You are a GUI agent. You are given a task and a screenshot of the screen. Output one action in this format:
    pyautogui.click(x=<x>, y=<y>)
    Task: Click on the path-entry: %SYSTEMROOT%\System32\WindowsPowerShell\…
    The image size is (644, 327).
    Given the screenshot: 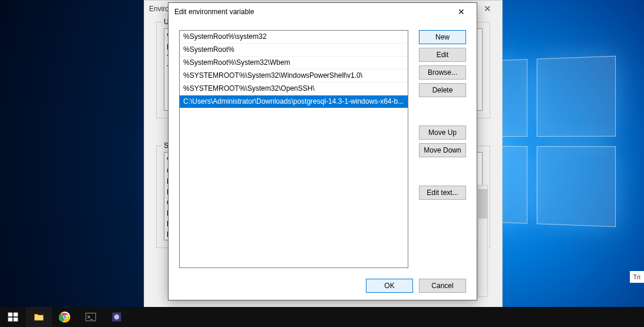 What is the action you would take?
    pyautogui.click(x=293, y=76)
    